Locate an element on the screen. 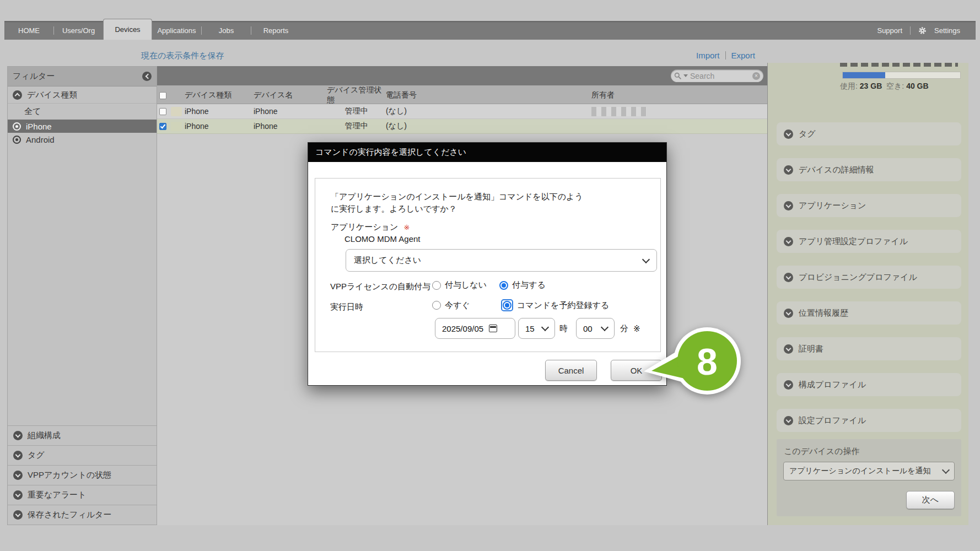  section-location-history: 位置情報履歴 is located at coordinates (869, 313).